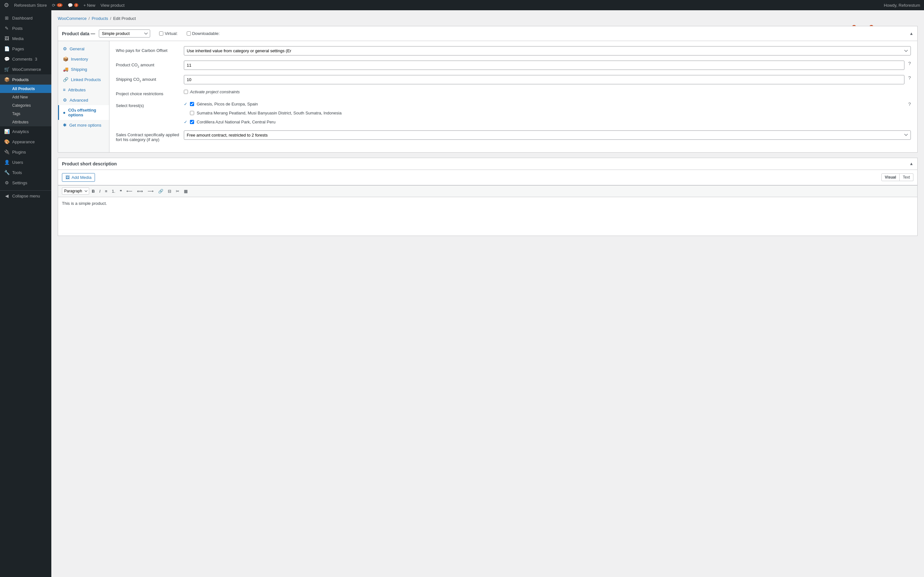 The width and height of the screenshot is (924, 577). What do you see at coordinates (26, 131) in the screenshot?
I see `sidebar-item-analytics: 📊 Analytics` at bounding box center [26, 131].